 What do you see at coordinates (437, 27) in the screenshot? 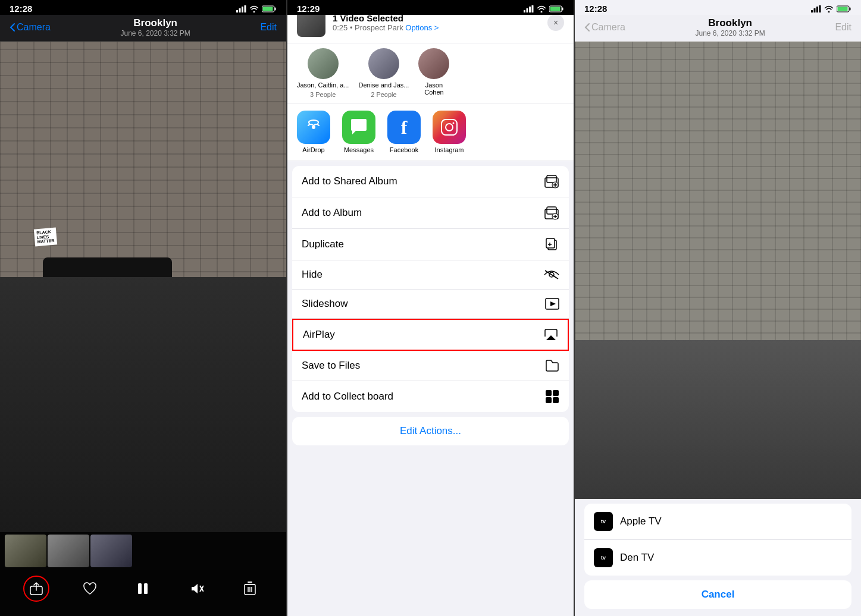
I see `share-subtitle: 0:25 • Prospect Park Options >` at bounding box center [437, 27].